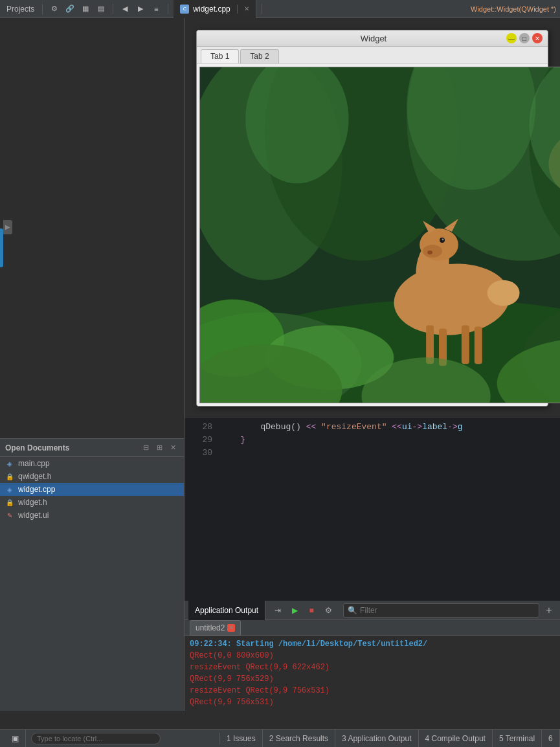 The height and width of the screenshot is (747, 560). I want to click on output-stop-btn: ■, so click(311, 610).